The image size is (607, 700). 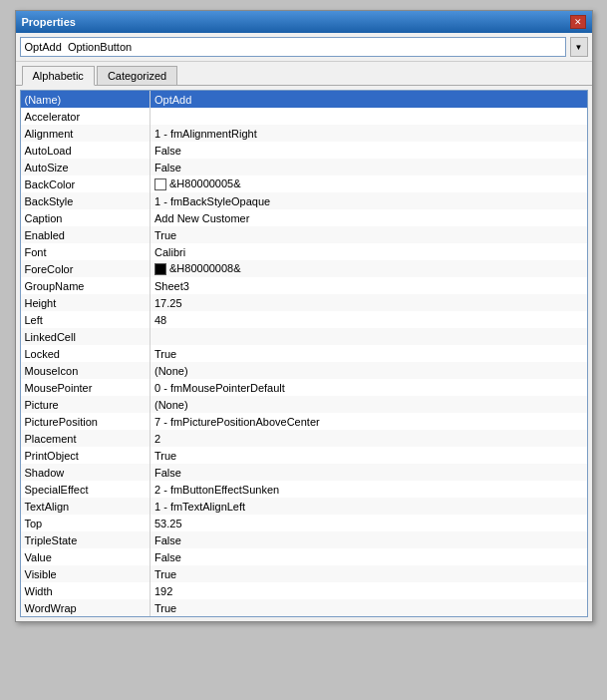 What do you see at coordinates (86, 590) in the screenshot?
I see `property-name: Width` at bounding box center [86, 590].